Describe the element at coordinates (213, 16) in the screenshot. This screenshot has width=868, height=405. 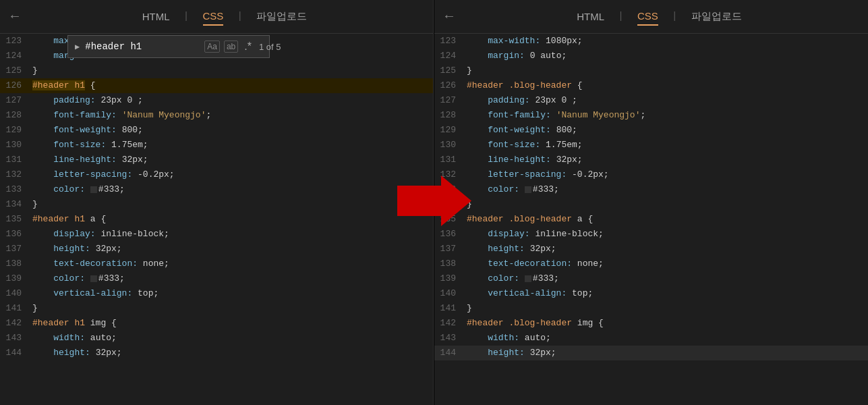
I see `left-tab-css: CSS` at that location.